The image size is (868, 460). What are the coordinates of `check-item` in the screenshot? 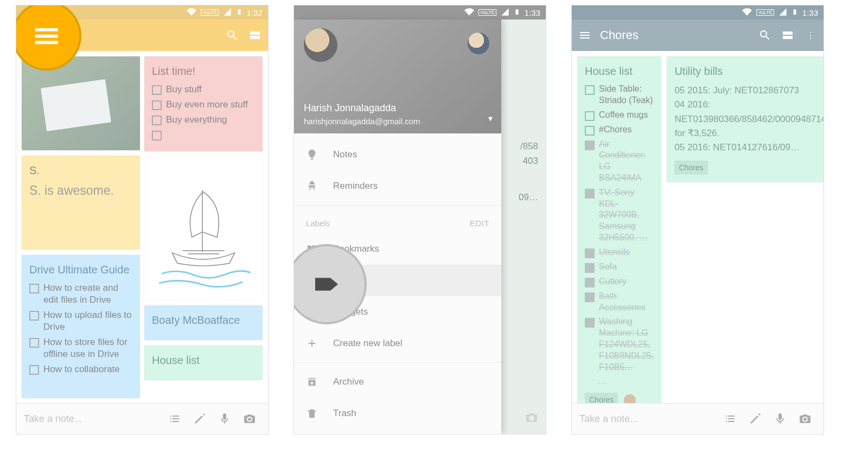 It's located at (203, 135).